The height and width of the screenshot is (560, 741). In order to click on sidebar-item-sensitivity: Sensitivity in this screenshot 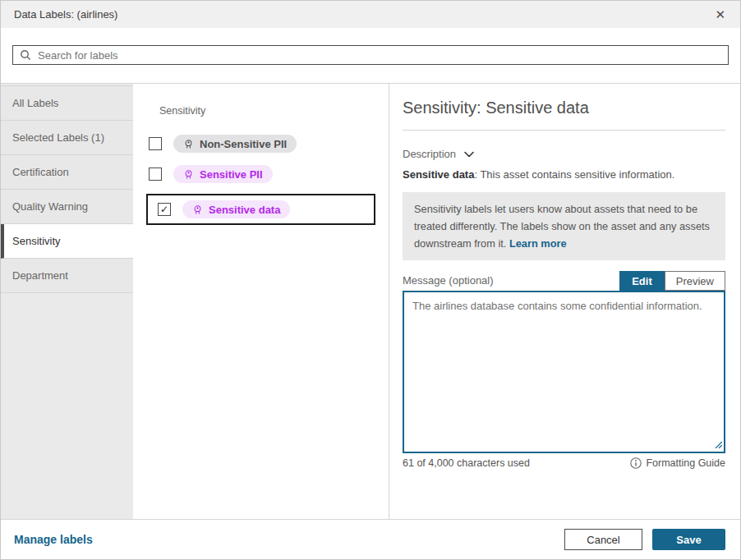, I will do `click(67, 241)`.